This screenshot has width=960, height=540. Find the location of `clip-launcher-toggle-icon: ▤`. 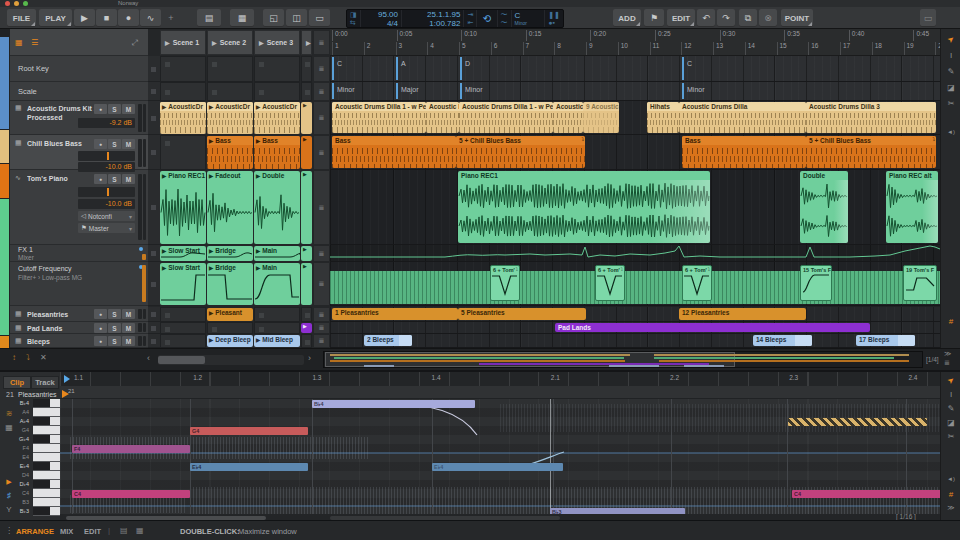

clip-launcher-toggle-icon: ▤ is located at coordinates (209, 18).